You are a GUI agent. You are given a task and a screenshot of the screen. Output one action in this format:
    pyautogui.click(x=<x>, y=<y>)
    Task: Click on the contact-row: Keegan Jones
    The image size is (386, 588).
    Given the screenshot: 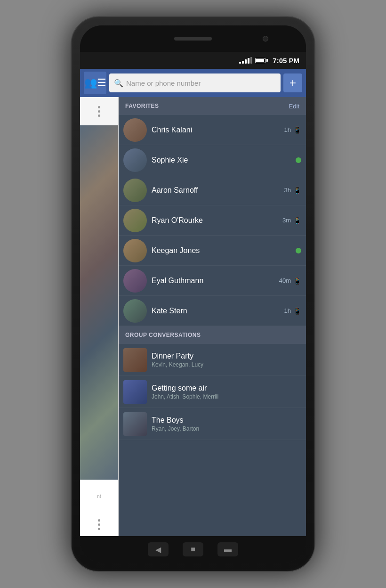 What is the action you would take?
    pyautogui.click(x=212, y=251)
    